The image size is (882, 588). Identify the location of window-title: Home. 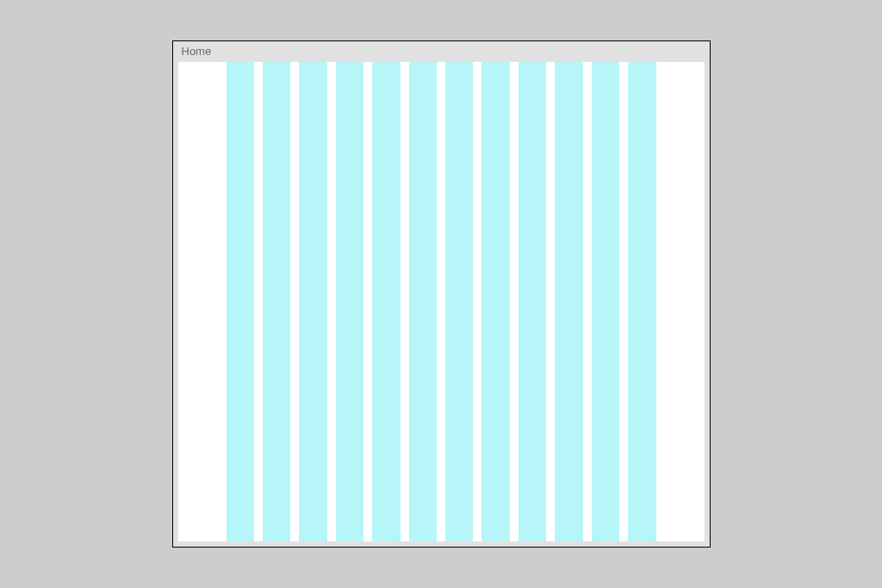
(196, 52).